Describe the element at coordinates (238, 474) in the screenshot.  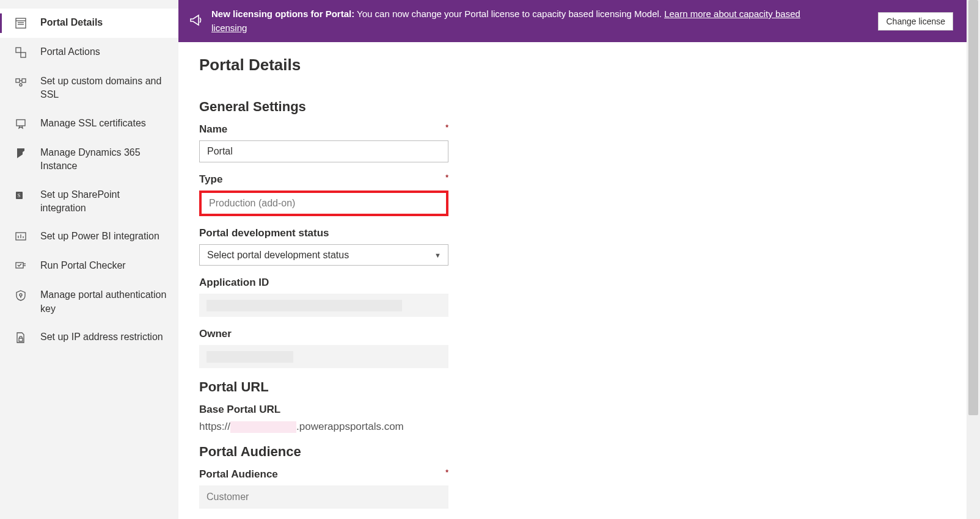
I see `label-audience: Portal Audience` at that location.